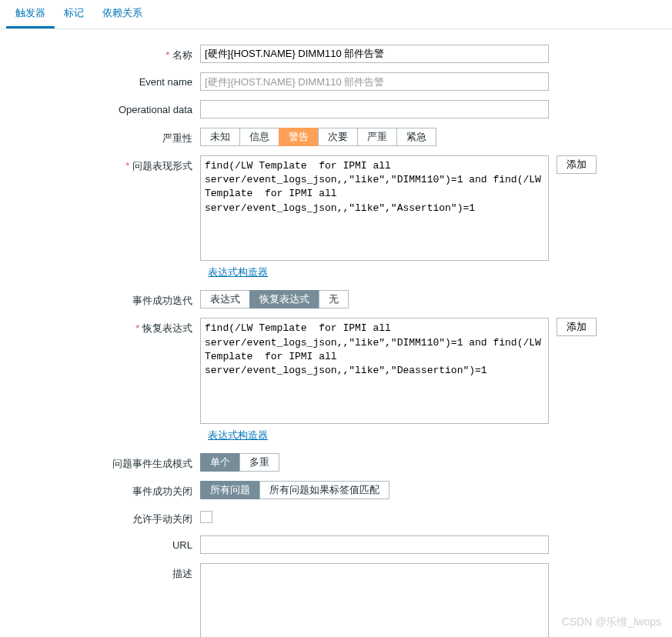  I want to click on severity-minor: 次要, so click(338, 137).